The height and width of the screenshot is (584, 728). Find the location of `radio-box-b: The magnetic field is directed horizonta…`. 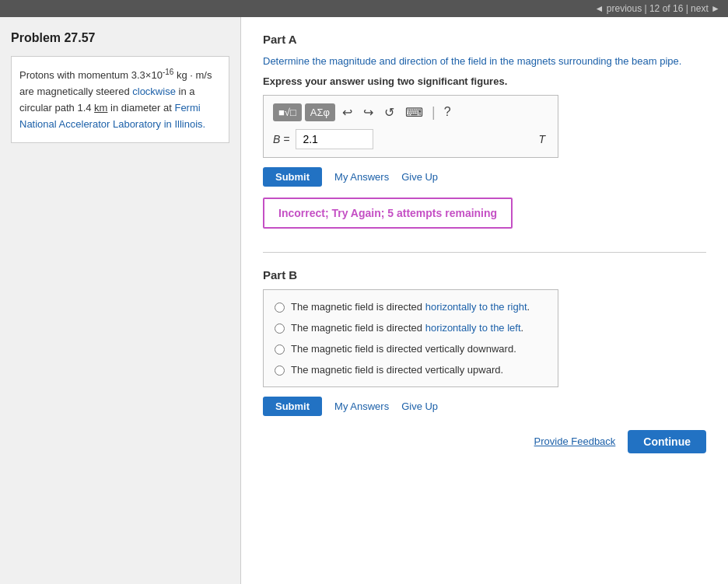

radio-box-b: The magnetic field is directed horizonta… is located at coordinates (411, 338).